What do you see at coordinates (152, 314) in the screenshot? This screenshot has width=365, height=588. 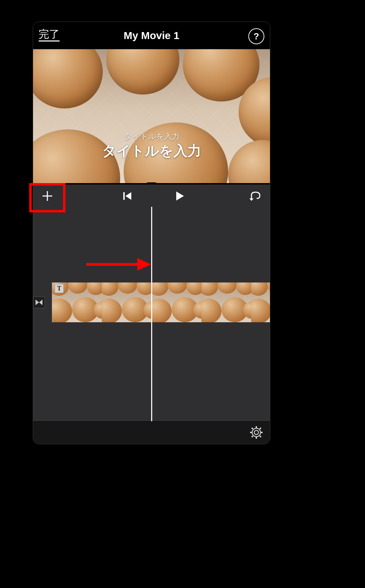 I see `playhead-line` at bounding box center [152, 314].